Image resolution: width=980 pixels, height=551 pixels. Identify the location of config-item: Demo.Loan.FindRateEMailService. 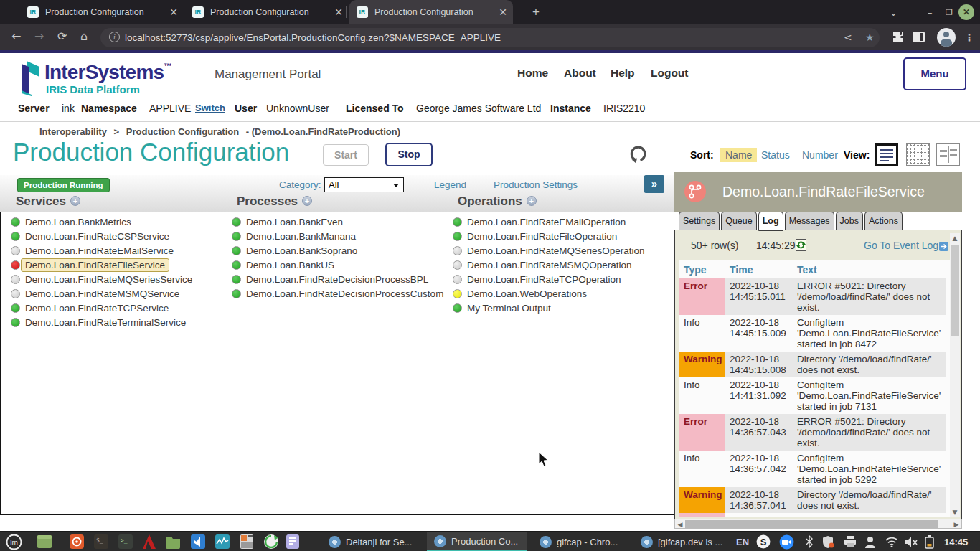
(102, 250).